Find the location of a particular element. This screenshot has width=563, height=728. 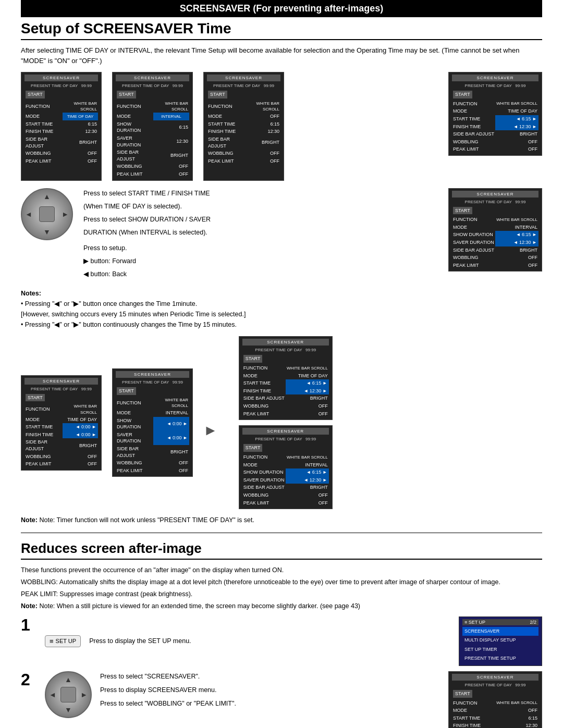

dial-left-arrow: ◄ is located at coordinates (29, 214).